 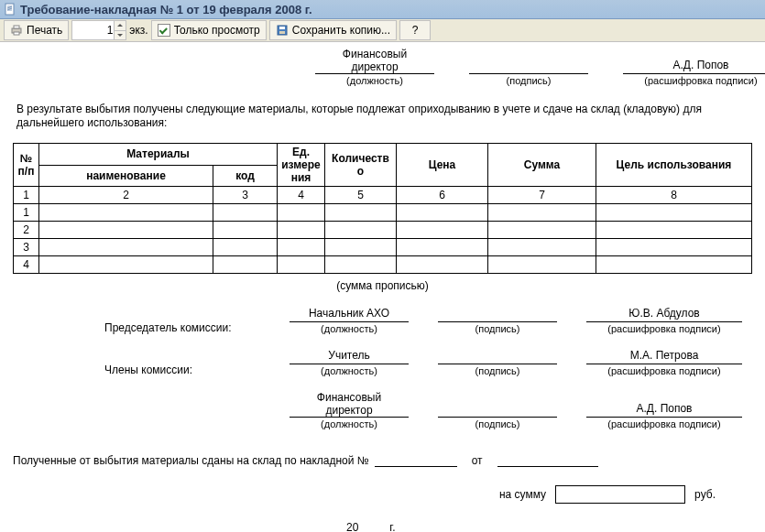 I want to click on th-price: Цена, so click(x=443, y=165).